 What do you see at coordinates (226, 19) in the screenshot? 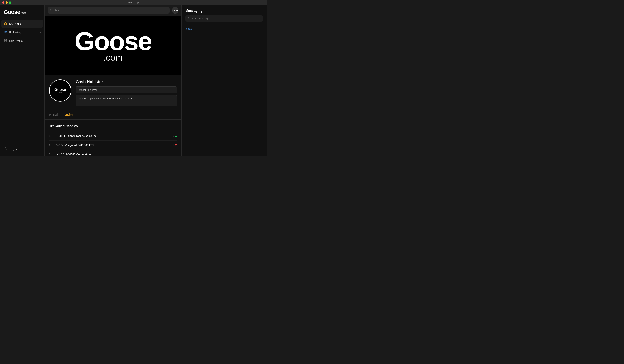
I see `message-search-input` at bounding box center [226, 19].